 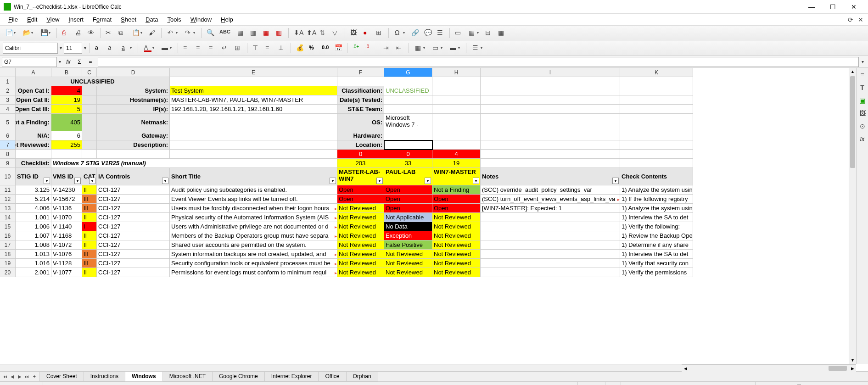 What do you see at coordinates (152, 33) in the screenshot?
I see `clone-formatting-button: 🖌` at bounding box center [152, 33].